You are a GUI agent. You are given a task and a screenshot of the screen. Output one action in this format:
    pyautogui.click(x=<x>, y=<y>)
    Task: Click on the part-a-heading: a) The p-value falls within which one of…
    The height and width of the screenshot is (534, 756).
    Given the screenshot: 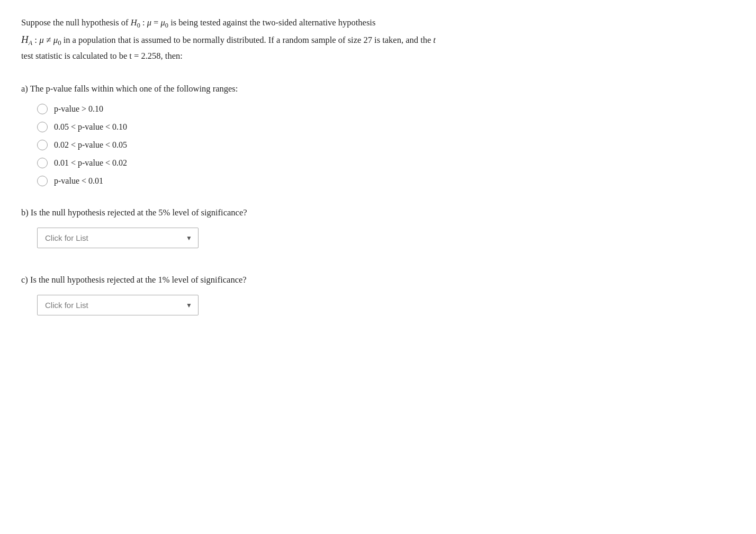 What is the action you would take?
    pyautogui.click(x=378, y=89)
    